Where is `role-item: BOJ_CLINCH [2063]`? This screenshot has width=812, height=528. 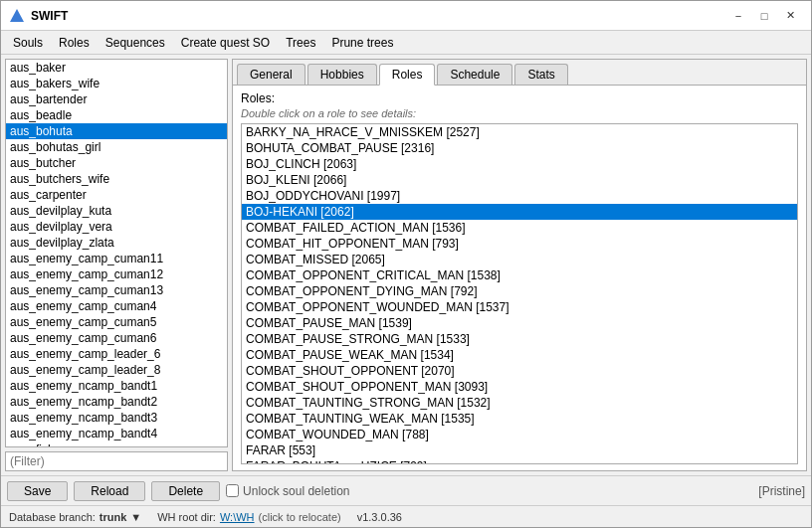
role-item: BOJ_CLINCH [2063] is located at coordinates (519, 164).